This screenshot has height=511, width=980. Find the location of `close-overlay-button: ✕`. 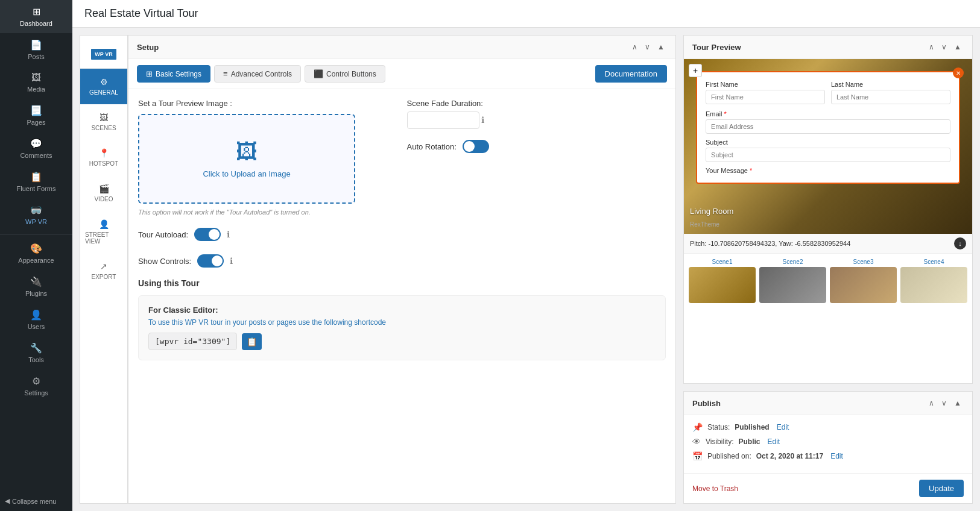

close-overlay-button: ✕ is located at coordinates (958, 73).